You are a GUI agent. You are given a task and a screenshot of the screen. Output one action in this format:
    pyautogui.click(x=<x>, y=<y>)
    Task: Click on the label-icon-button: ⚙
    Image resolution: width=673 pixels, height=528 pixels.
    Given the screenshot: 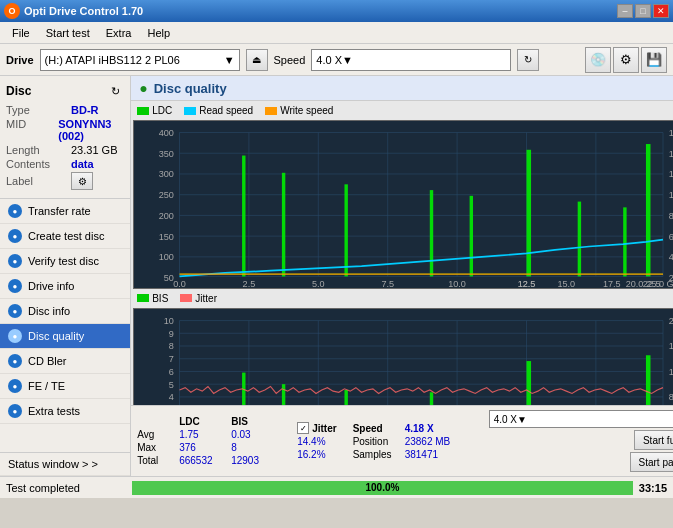 What is the action you would take?
    pyautogui.click(x=82, y=181)
    